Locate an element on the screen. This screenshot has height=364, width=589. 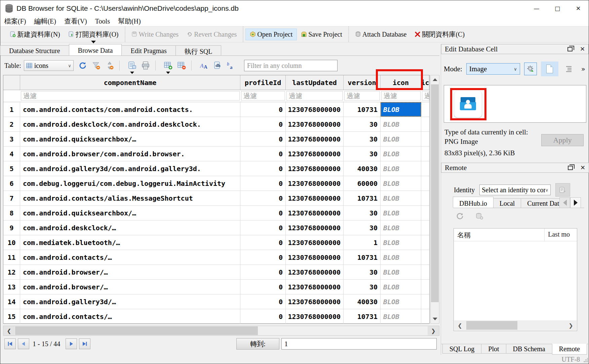
row-number: 12 is located at coordinates (12, 272).